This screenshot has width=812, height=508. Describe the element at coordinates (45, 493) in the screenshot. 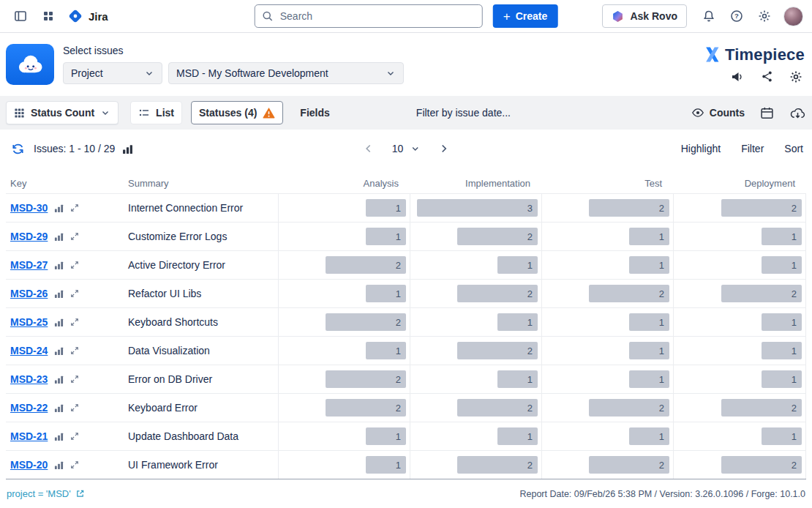

I see `jql-filter-link: project = 'MSD'` at that location.